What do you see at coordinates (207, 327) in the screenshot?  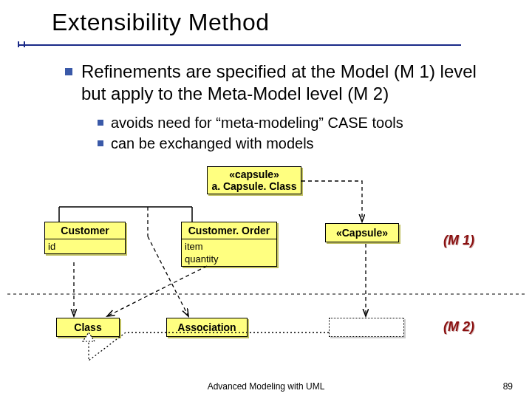 I see `association-label: Association` at bounding box center [207, 327].